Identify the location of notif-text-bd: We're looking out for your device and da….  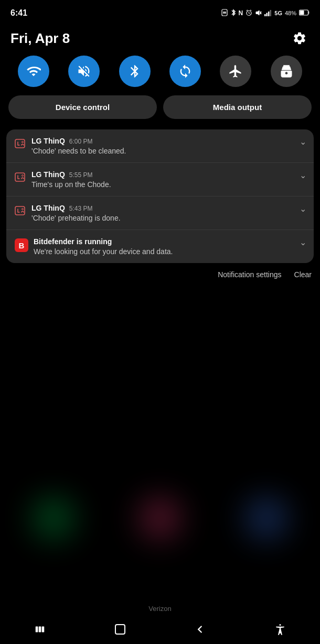
(169, 252).